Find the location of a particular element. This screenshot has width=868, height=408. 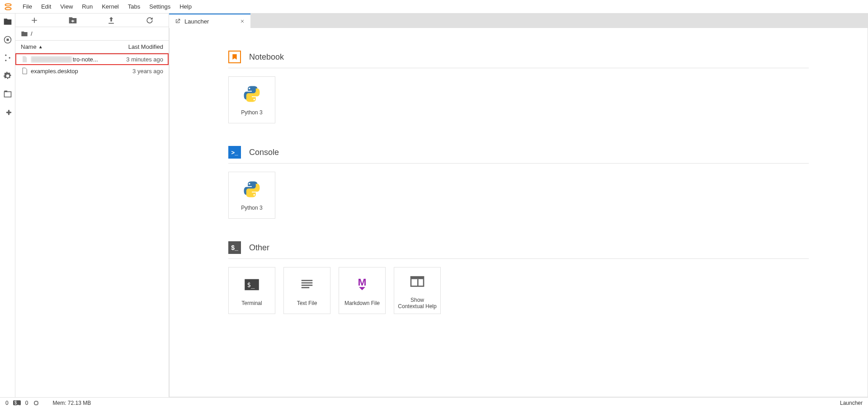

launcher-icon is located at coordinates (178, 21).